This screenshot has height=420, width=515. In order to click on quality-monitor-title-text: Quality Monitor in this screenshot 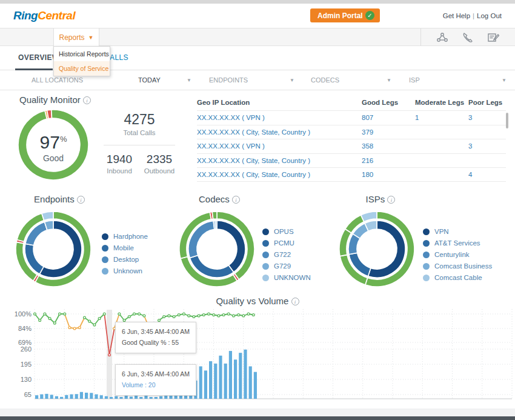, I will do `click(50, 99)`.